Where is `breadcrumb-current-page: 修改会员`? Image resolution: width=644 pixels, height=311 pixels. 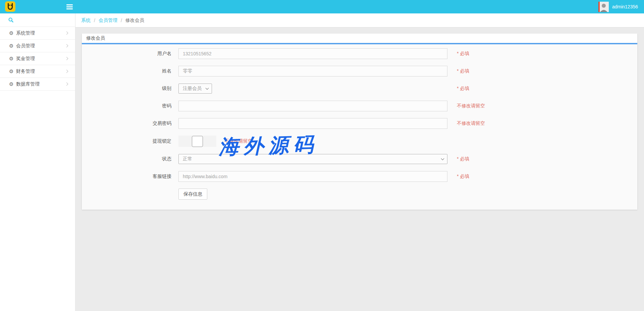 breadcrumb-current-page: 修改会员 is located at coordinates (135, 20).